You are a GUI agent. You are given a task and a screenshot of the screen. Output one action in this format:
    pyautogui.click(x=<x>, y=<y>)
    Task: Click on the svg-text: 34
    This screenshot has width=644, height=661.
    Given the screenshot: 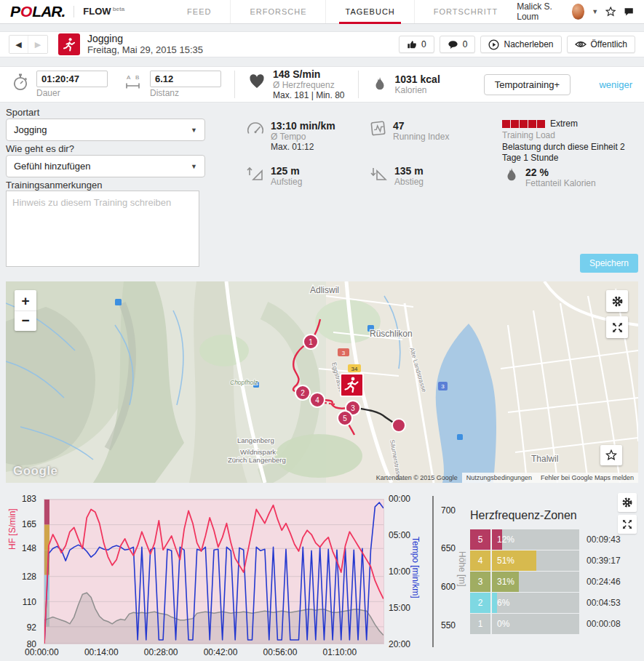 What is the action you would take?
    pyautogui.click(x=355, y=369)
    